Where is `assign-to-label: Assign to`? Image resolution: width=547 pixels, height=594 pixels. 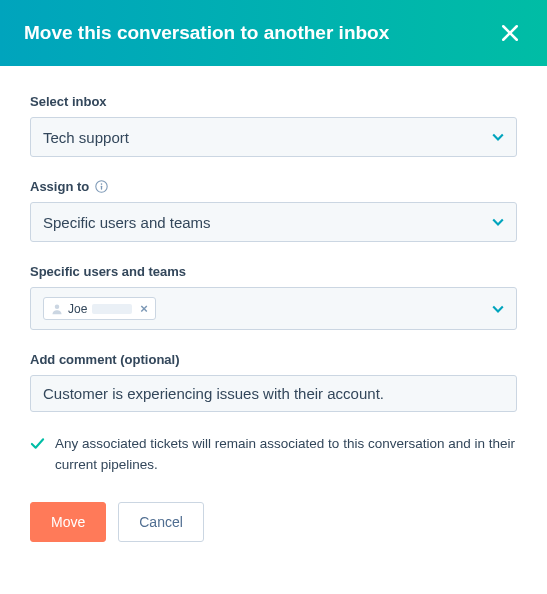 assign-to-label: Assign to is located at coordinates (274, 186).